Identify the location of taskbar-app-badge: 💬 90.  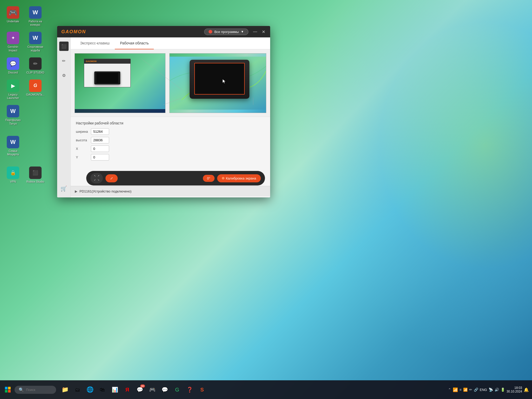
(140, 390).